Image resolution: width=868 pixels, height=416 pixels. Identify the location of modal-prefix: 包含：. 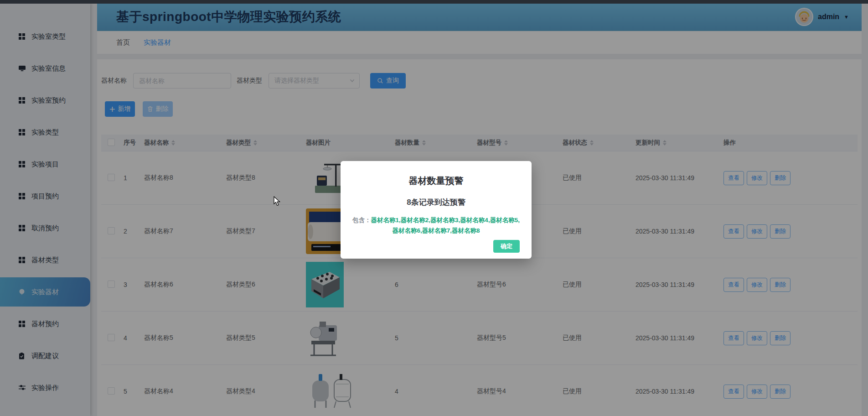
(362, 220).